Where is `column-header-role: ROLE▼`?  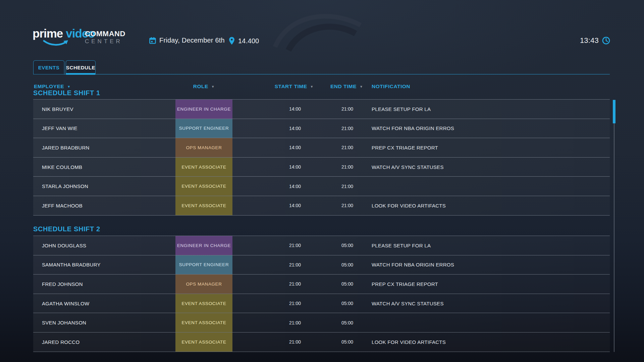 column-header-role: ROLE▼ is located at coordinates (204, 86).